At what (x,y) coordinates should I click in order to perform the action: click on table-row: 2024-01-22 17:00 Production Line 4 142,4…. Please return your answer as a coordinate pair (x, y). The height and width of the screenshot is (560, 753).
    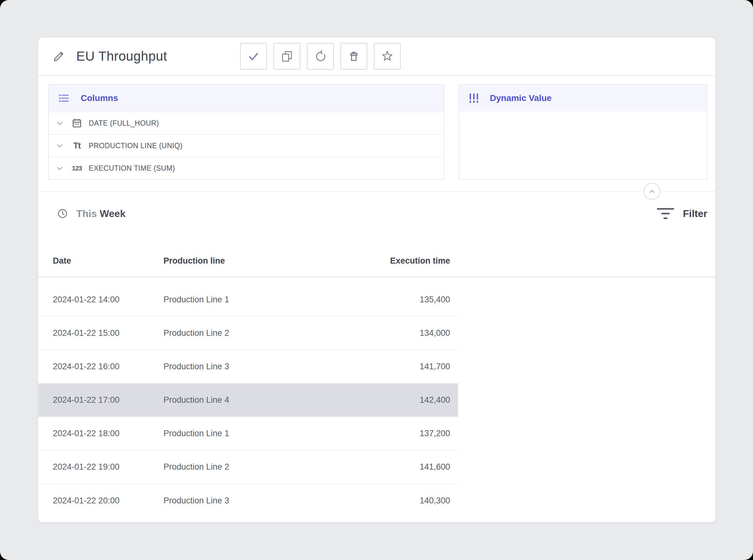
    Looking at the image, I should click on (248, 400).